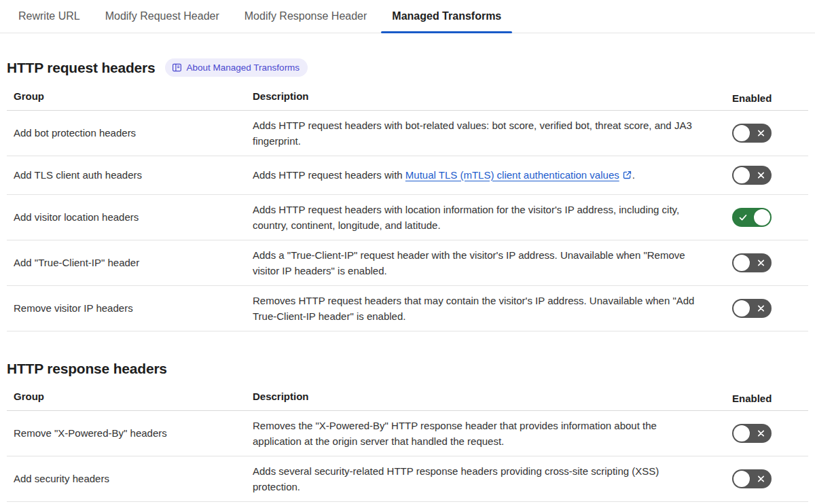 The image size is (815, 504). What do you see at coordinates (447, 16) in the screenshot?
I see `tab-managed-transforms: Managed Transforms` at bounding box center [447, 16].